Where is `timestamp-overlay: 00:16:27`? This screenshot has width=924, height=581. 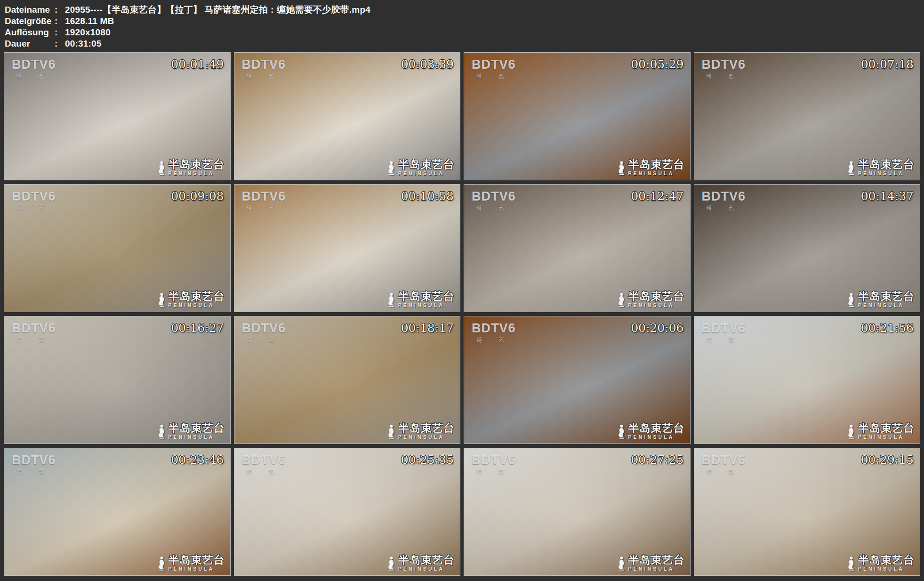 timestamp-overlay: 00:16:27 is located at coordinates (197, 328).